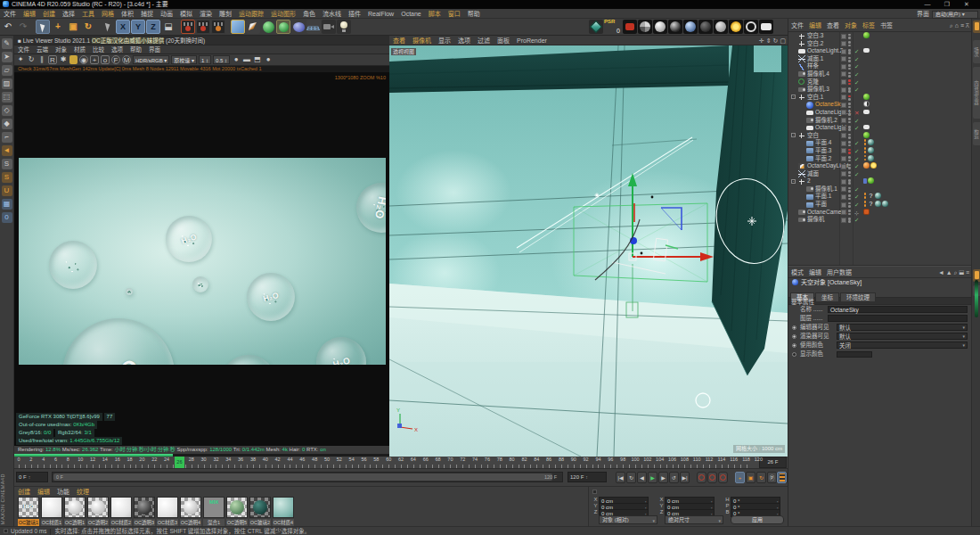 The height and width of the screenshot is (535, 980). What do you see at coordinates (184, 60) in the screenshot?
I see `lv-speed-dropdown: 原校速 ▾` at bounding box center [184, 60].